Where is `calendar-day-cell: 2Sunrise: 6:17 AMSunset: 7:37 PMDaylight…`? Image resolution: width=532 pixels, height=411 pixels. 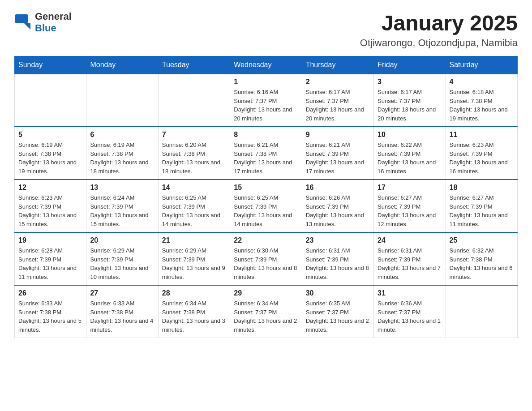 calendar-day-cell: 2Sunrise: 6:17 AMSunset: 7:37 PMDaylight… is located at coordinates (338, 100).